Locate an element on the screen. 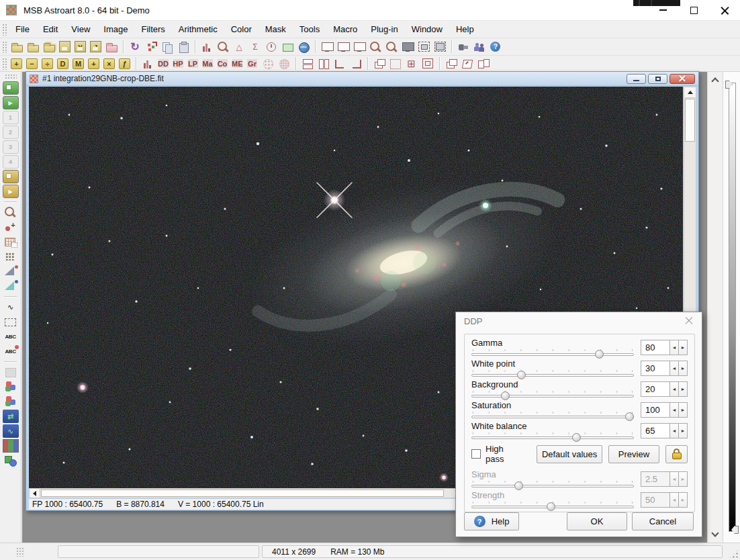 This screenshot has width=740, height=560. tile-horizontal-icon is located at coordinates (308, 64).